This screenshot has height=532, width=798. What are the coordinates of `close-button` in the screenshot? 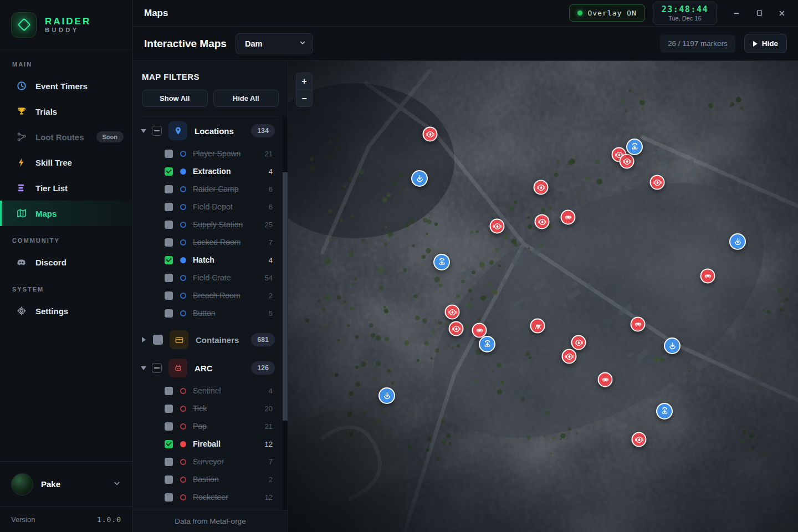 It's located at (782, 13).